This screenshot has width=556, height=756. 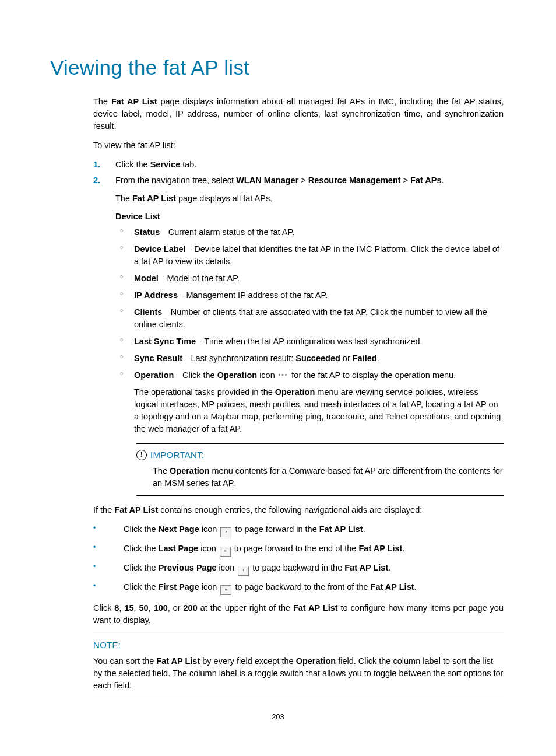 I want to click on text: —Last synchronization result:, so click(x=239, y=358).